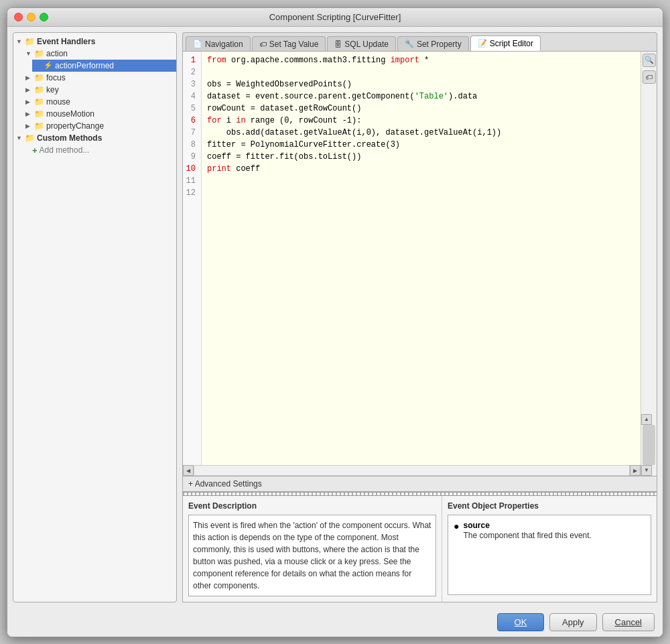  I want to click on tree-item-action-performed: ⚡ actionPerformed, so click(105, 66).